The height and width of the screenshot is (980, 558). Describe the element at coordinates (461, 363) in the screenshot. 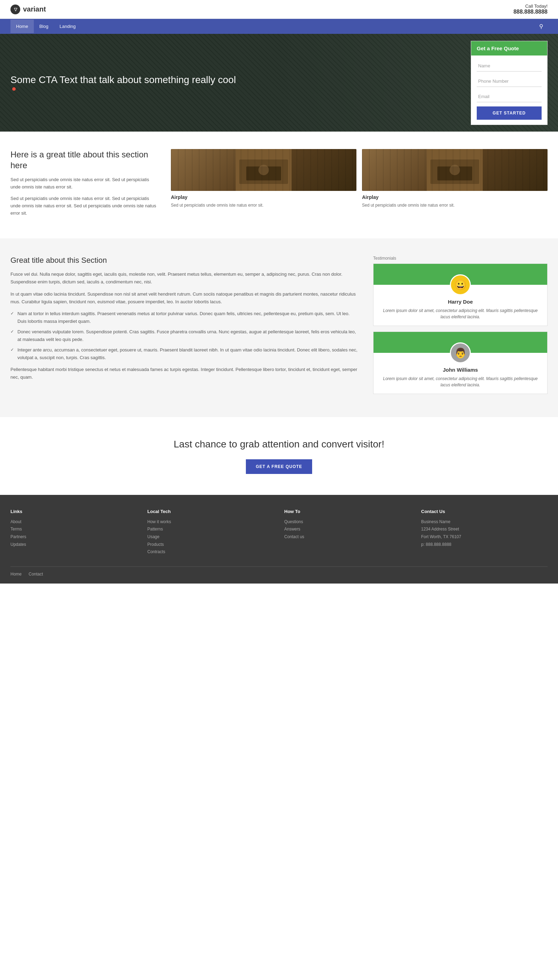

I see `testimonial-2: 👨 John Williams Lorem ipsum dolor sit am…` at that location.